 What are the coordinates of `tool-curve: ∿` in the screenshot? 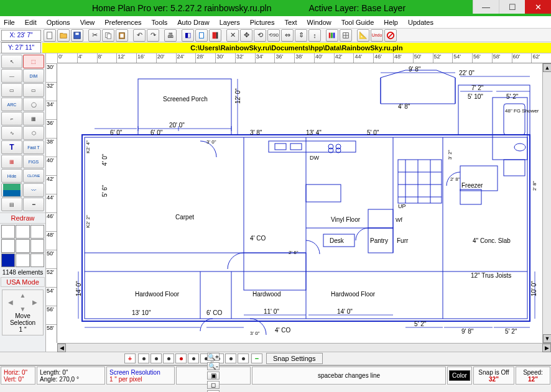 It's located at (12, 133).